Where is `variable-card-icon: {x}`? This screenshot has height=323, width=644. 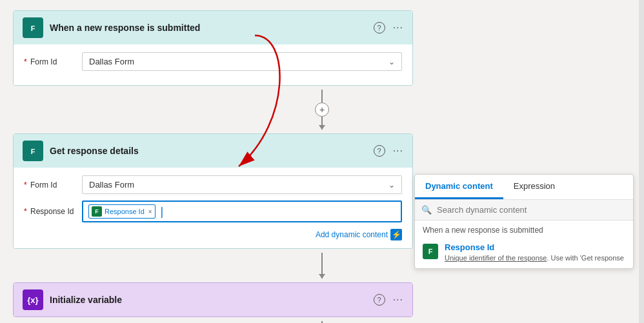
variable-card-icon: {x} is located at coordinates (33, 300).